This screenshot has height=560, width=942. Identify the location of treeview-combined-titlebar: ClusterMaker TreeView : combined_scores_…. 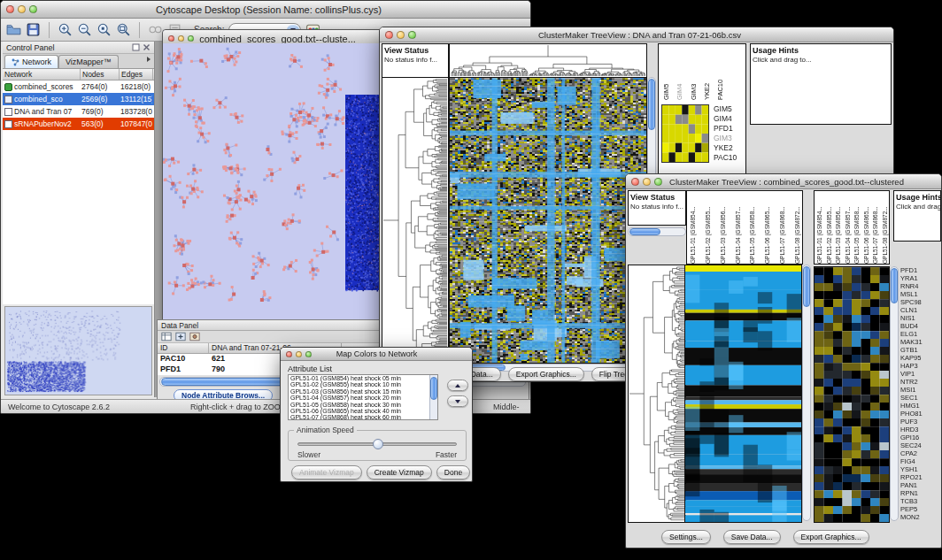
(784, 182).